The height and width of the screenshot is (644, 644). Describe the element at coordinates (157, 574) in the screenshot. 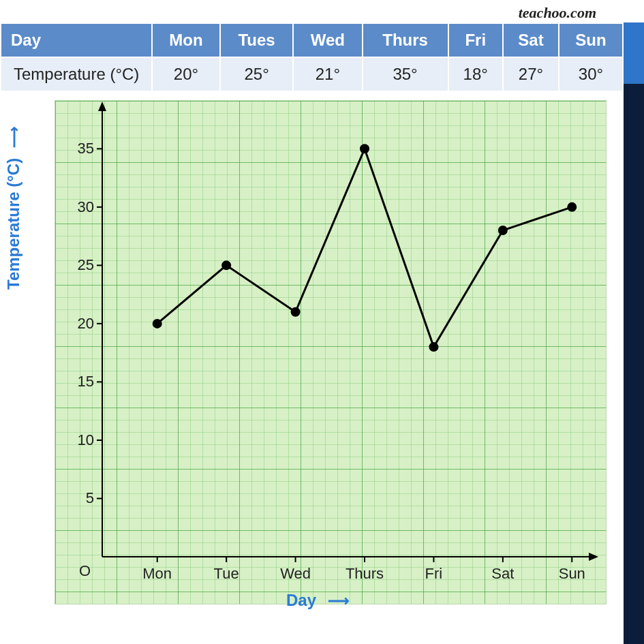

I see `x-tick-label: Mon` at that location.